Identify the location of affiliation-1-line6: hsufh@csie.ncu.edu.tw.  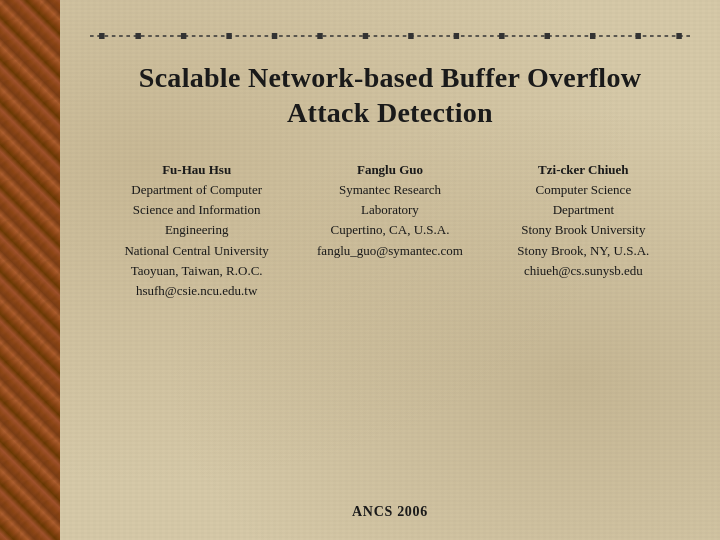
(196, 291).